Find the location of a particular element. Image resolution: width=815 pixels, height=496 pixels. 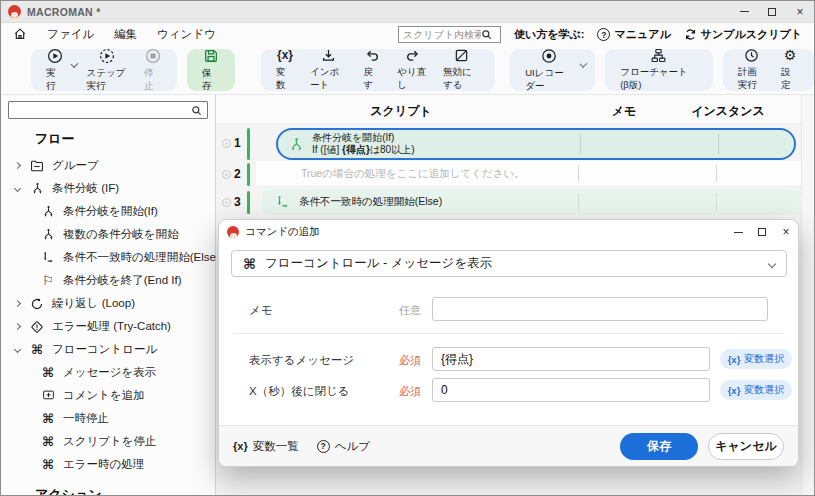

menu-file: ファイル is located at coordinates (70, 34).